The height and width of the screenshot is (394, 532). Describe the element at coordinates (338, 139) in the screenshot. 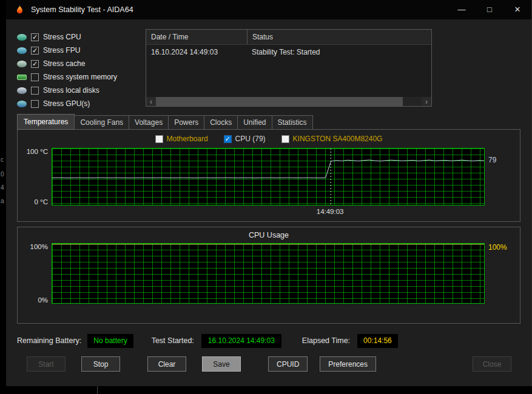

I see `legend-label: KINGSTON SA400M8240G` at that location.